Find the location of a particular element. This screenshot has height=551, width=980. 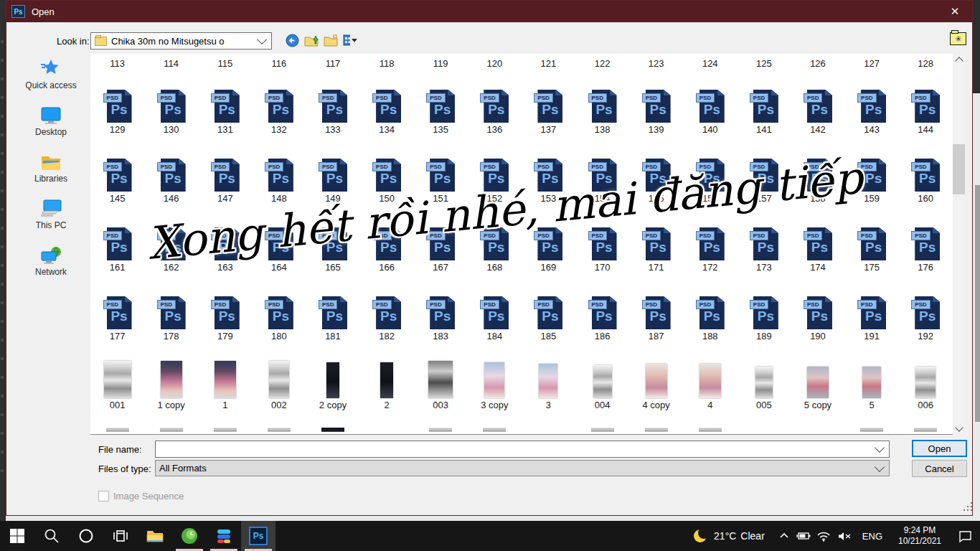

look-in-dropdown: Chika 30m no Mitsugetsu o is located at coordinates (181, 41).